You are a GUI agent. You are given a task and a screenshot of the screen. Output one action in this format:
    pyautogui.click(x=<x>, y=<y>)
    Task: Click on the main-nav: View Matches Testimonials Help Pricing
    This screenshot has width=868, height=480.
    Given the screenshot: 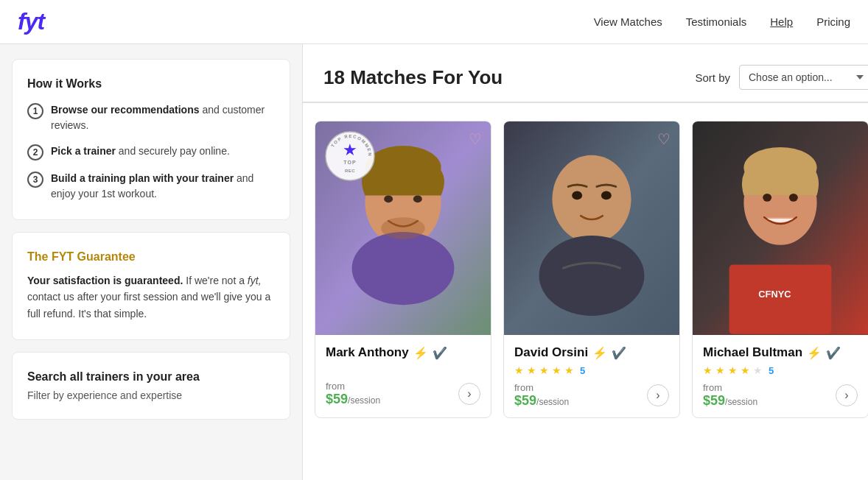 What is the action you would take?
    pyautogui.click(x=722, y=22)
    